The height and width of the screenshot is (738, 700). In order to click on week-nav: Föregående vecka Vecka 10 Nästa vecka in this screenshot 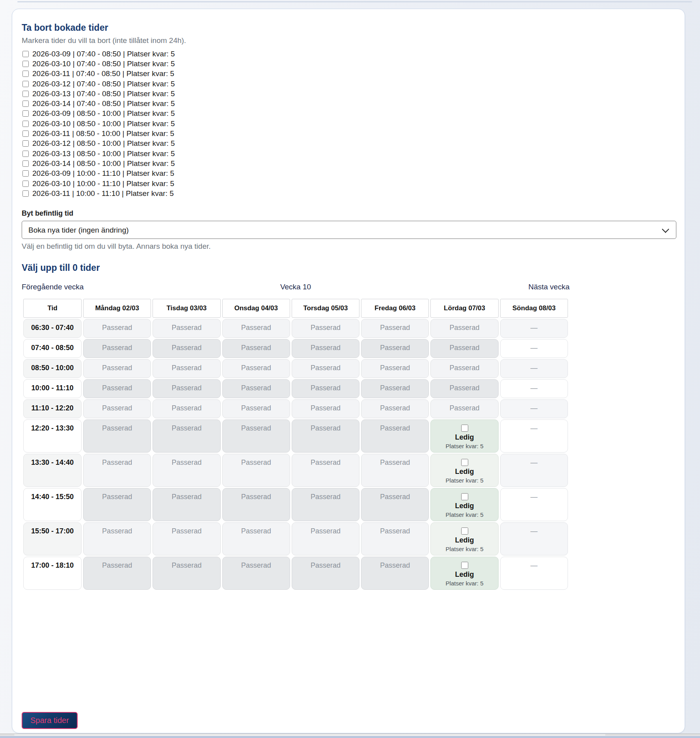, I will do `click(296, 287)`.